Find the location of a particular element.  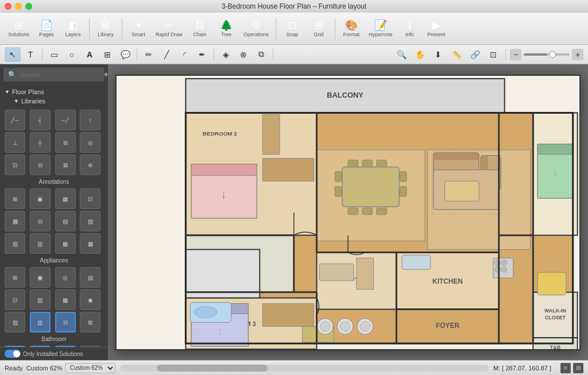

annotation-item-5: ⊥ is located at coordinates (15, 142).